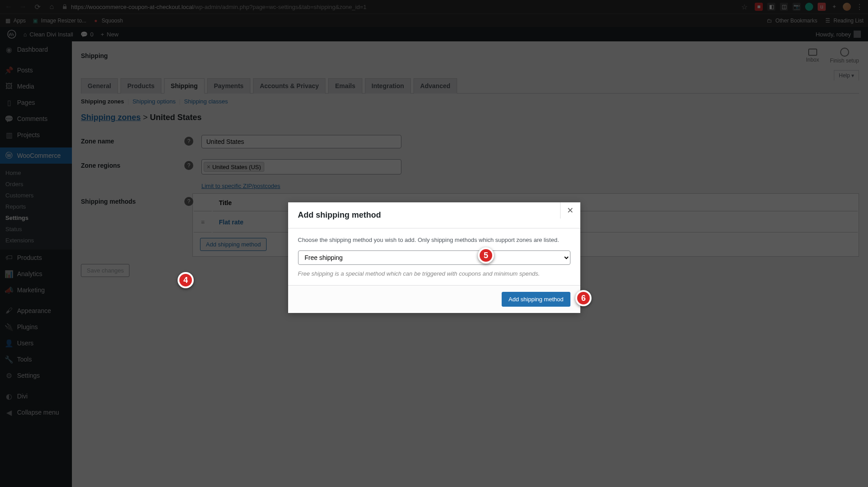 This screenshot has height=487, width=868. What do you see at coordinates (536, 299) in the screenshot?
I see `modal-submit-button: Add shipping method` at bounding box center [536, 299].